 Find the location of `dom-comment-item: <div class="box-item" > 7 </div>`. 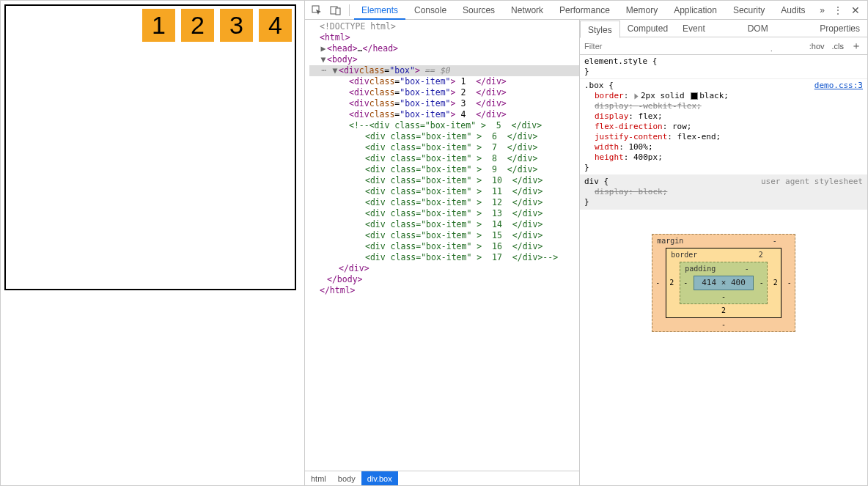

dom-comment-item: <div class="box-item" > 7 </div> is located at coordinates (444, 148).